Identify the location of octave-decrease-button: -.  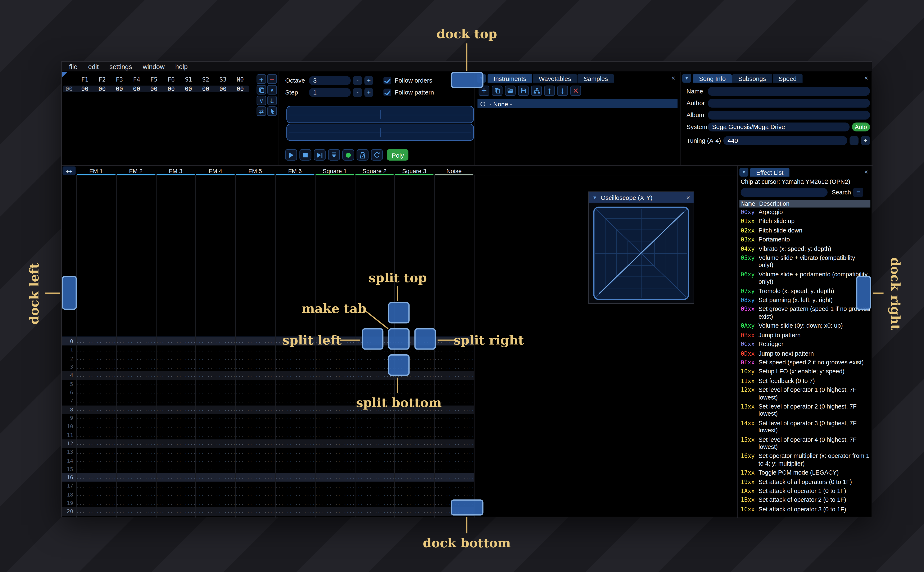
(357, 80).